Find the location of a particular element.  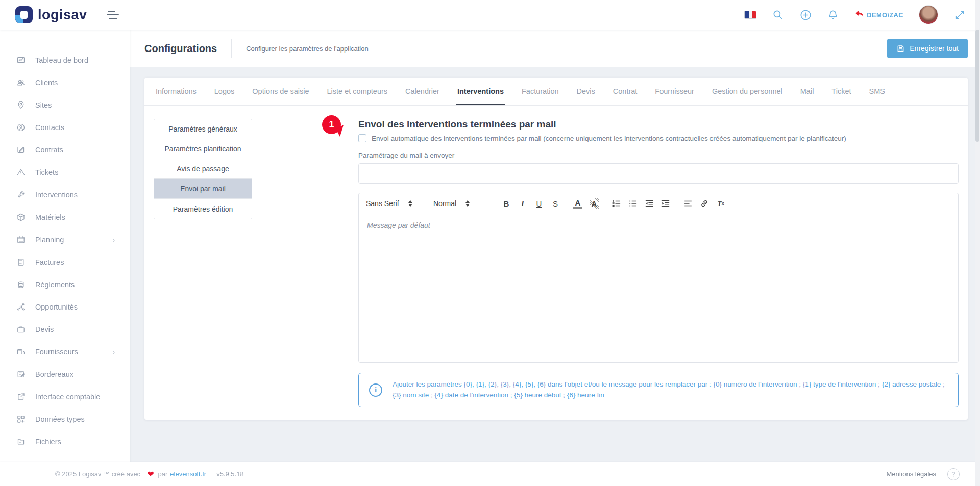

contract-icon is located at coordinates (21, 150).